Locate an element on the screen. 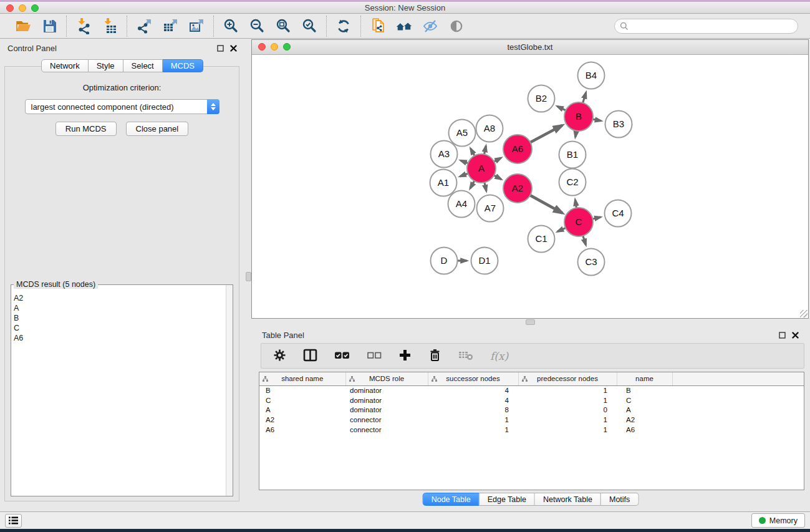  column-header-shared-name: shared name is located at coordinates (302, 379).